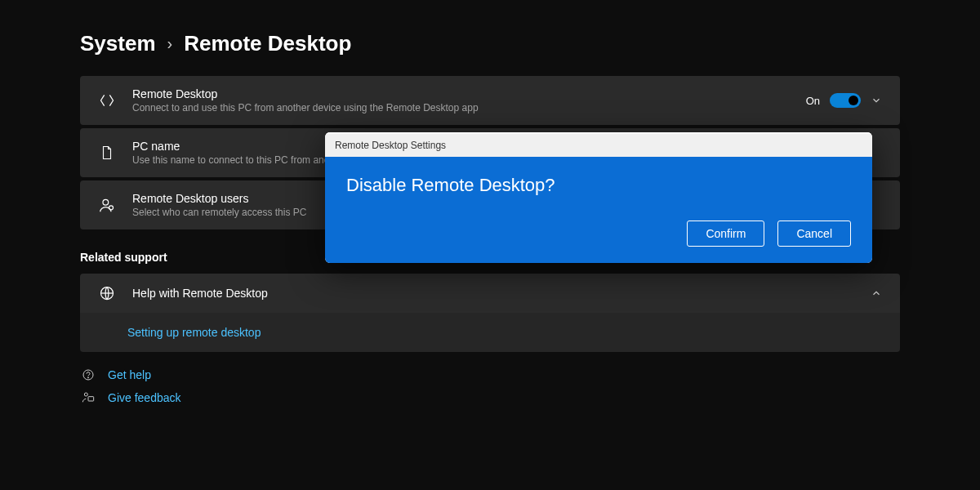 The width and height of the screenshot is (980, 490). I want to click on breadcrumb: System › Remote Desktop, so click(490, 44).